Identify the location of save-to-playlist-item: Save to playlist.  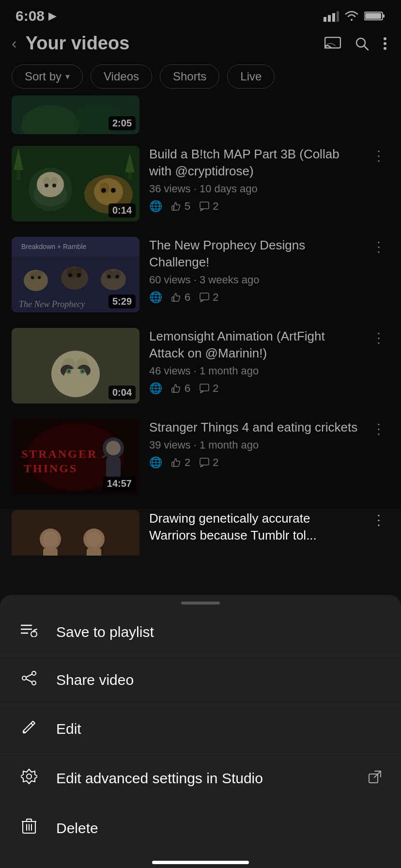
(200, 632).